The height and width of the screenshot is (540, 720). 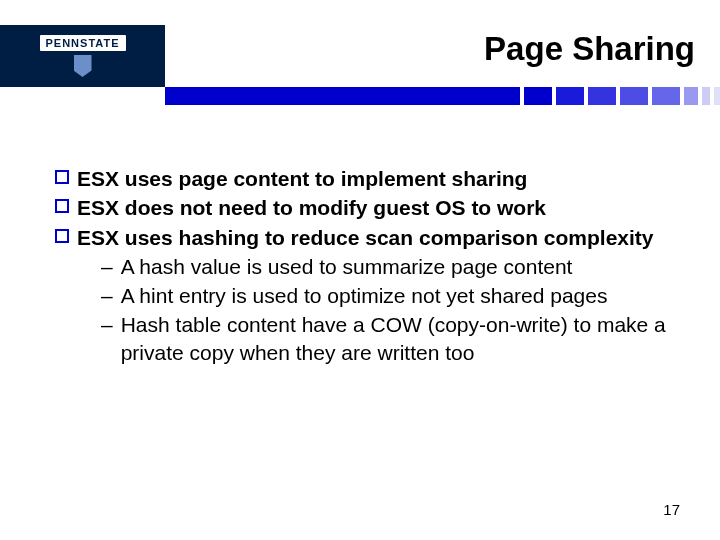 I want to click on sub-bullet-text: Hash table content have a COW (copy-on-w…, so click(x=396, y=338).